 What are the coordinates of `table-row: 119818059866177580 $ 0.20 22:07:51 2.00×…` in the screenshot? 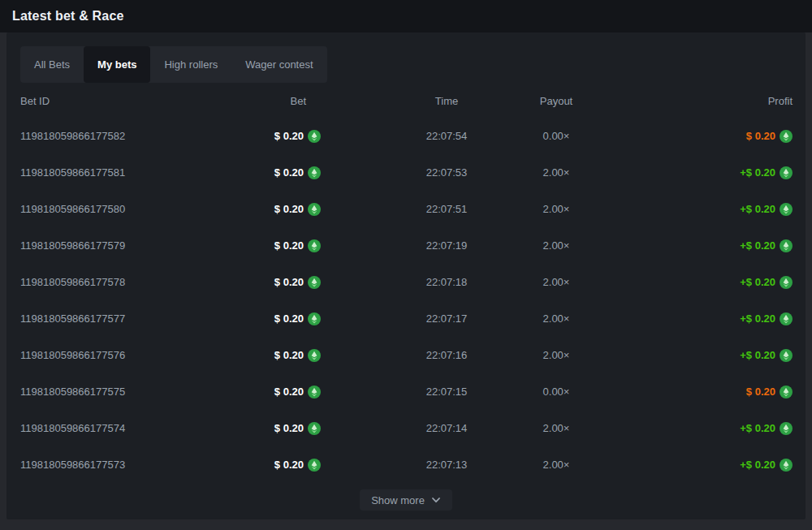 It's located at (406, 209).